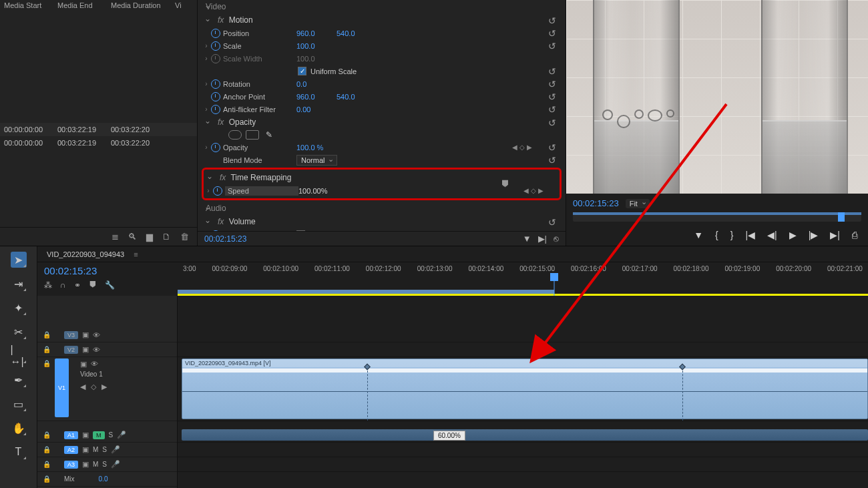  Describe the element at coordinates (732, 235) in the screenshot. I see `mark-out-icon: }` at that location.